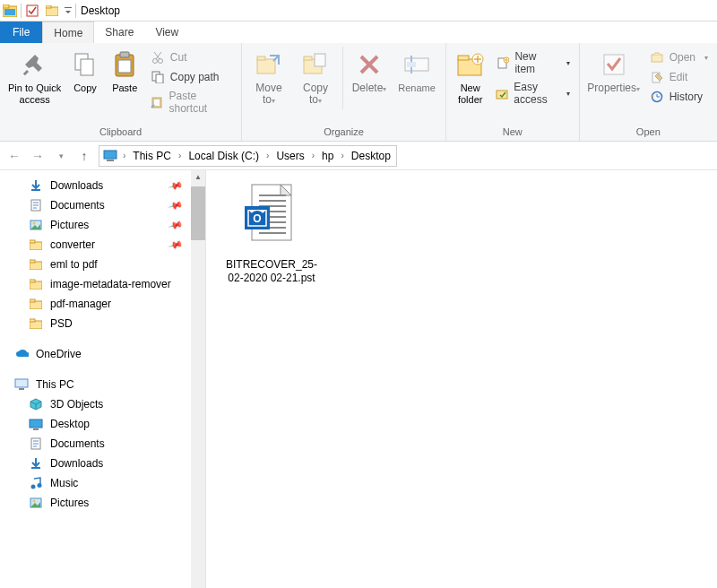 This screenshot has width=717, height=588. What do you see at coordinates (679, 77) in the screenshot?
I see `edit-button: Edit` at bounding box center [679, 77].